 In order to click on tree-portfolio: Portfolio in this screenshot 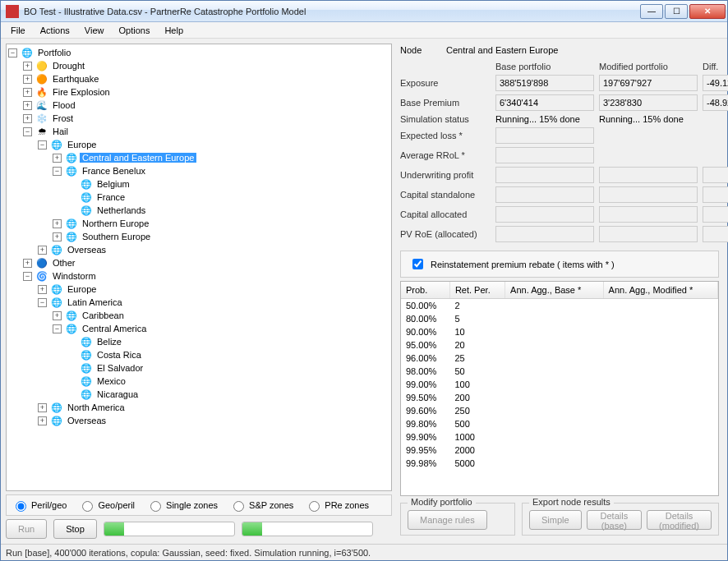, I will do `click(54, 53)`.